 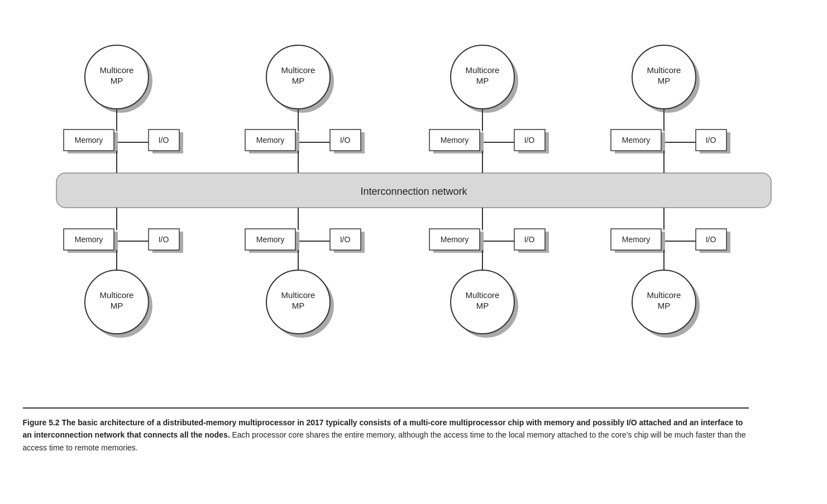 What do you see at coordinates (386, 431) in the screenshot?
I see `figure-caption: Figure 5.2 The basic architecture of a d…` at bounding box center [386, 431].